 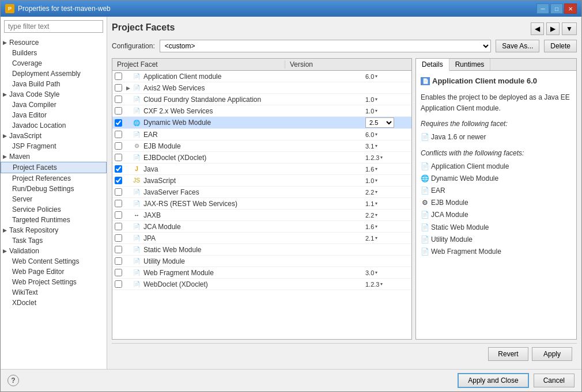 What do you see at coordinates (54, 178) in the screenshot?
I see `sidebar-item-project-references: Project References` at bounding box center [54, 178].